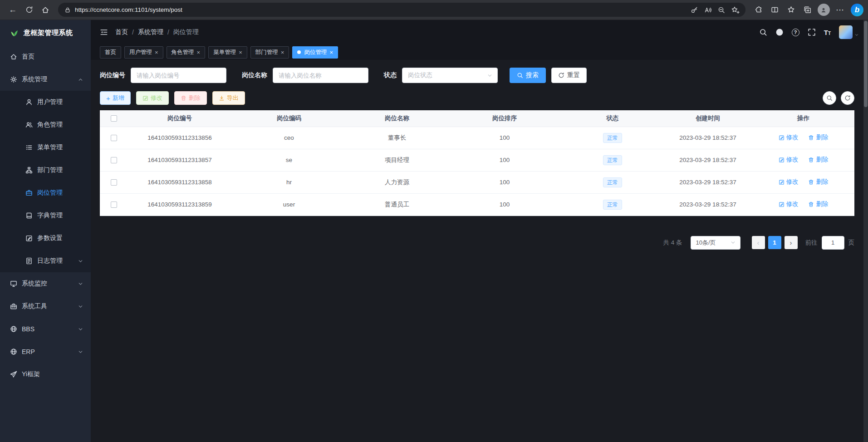  I want to click on font-size-icon: TT, so click(828, 33).